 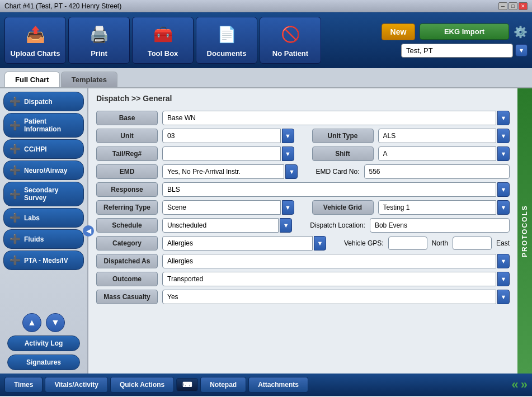 What do you see at coordinates (32, 323) in the screenshot?
I see `nav-up-button: ▲` at bounding box center [32, 323].